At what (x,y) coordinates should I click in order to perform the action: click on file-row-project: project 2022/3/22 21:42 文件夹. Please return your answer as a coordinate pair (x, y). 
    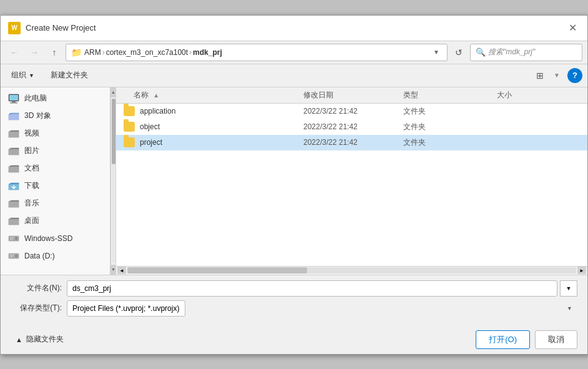
    Looking at the image, I should click on (352, 142).